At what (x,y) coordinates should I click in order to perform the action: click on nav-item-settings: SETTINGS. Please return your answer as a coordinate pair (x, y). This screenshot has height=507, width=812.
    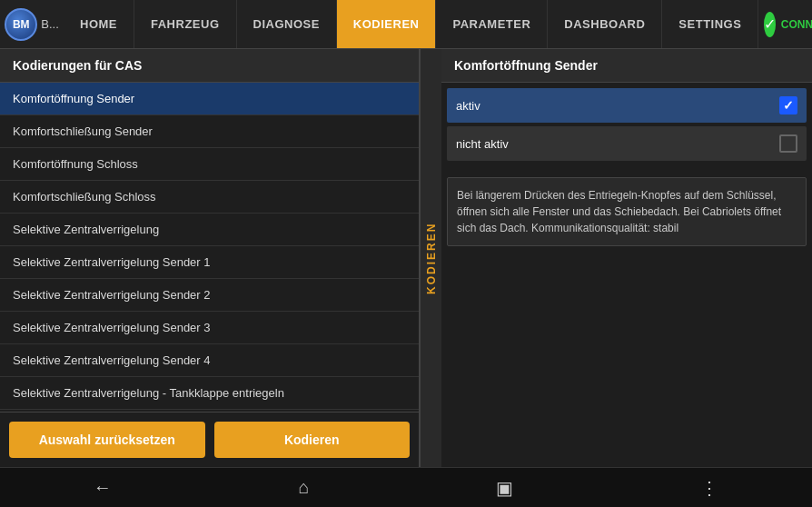
    Looking at the image, I should click on (710, 24).